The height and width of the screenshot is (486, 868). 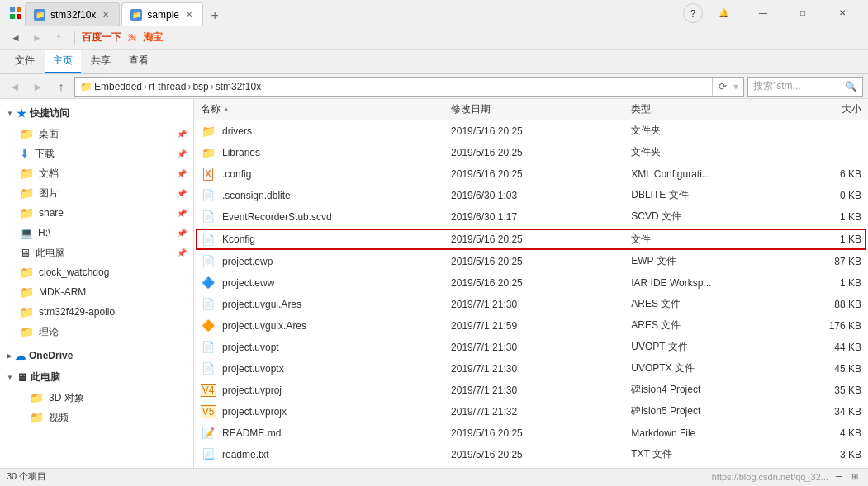 I want to click on tab-sample: 📁 sample ✕, so click(x=162, y=14).